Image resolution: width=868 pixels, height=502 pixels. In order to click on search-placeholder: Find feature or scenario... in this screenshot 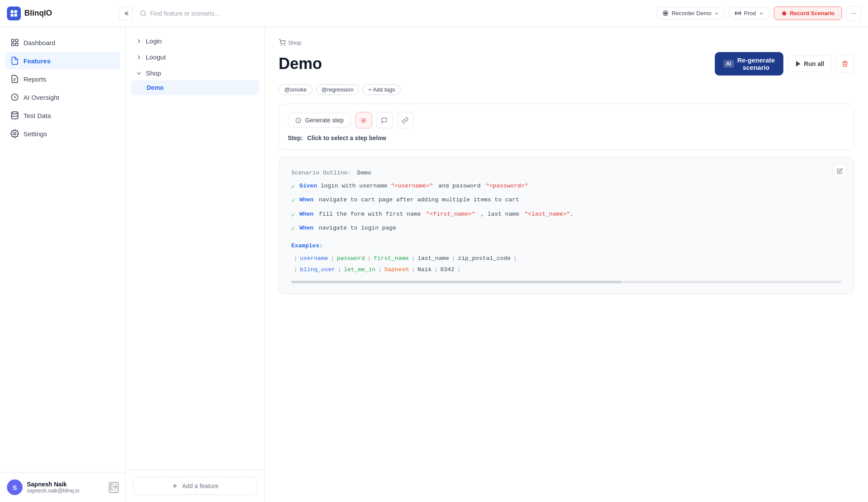, I will do `click(185, 13)`.